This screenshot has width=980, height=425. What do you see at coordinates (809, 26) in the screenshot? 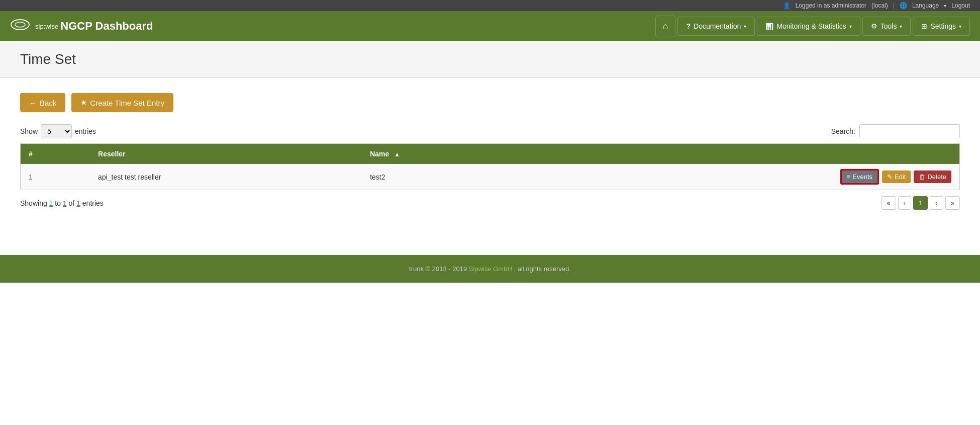
I see `nav-item-monitoring: 📊 Monitoring & Statistics ▾` at bounding box center [809, 26].